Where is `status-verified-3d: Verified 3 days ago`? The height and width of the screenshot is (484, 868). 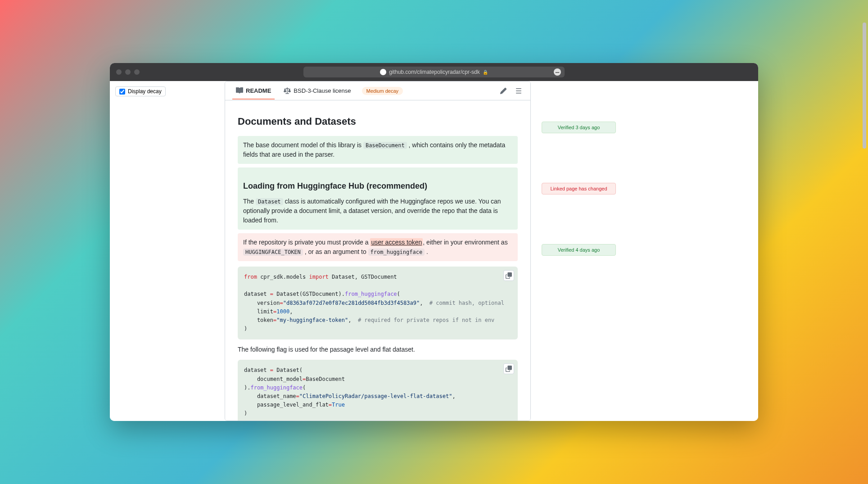 status-verified-3d: Verified 3 days ago is located at coordinates (579, 127).